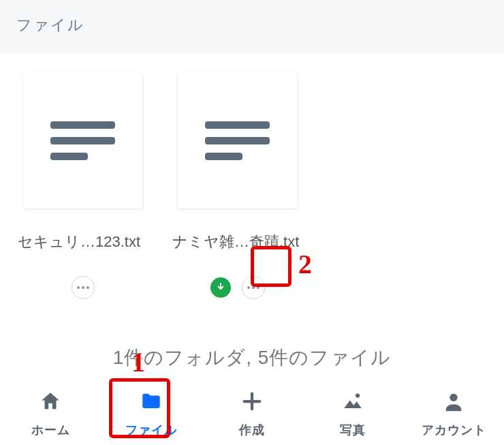  Describe the element at coordinates (252, 403) in the screenshot. I see `plus-icon` at that location.